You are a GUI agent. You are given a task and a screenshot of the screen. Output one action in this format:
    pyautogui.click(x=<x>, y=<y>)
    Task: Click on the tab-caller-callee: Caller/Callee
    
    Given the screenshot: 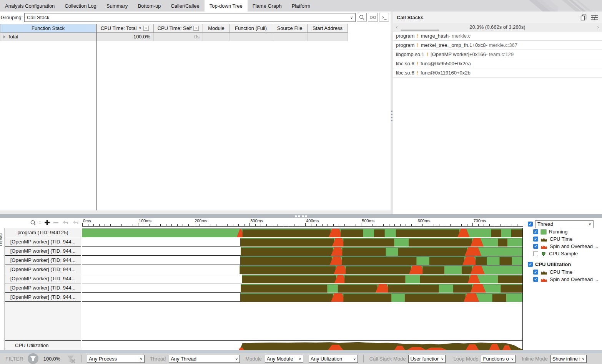 What is the action you would take?
    pyautogui.click(x=185, y=6)
    